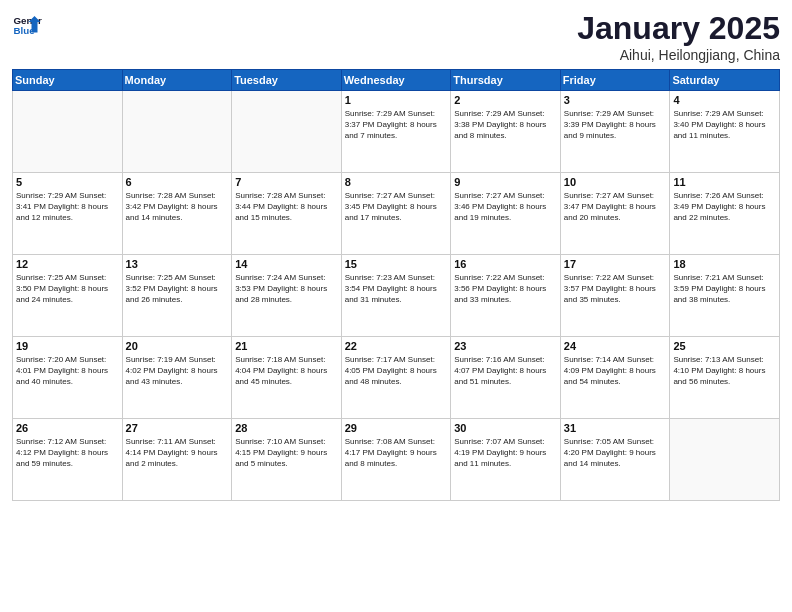 Image resolution: width=792 pixels, height=612 pixels. I want to click on day-header-sunday: Sunday, so click(68, 80).